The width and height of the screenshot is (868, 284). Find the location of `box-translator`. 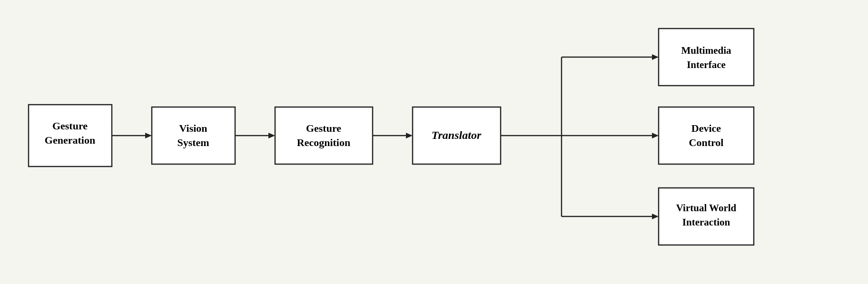

box-translator is located at coordinates (457, 136).